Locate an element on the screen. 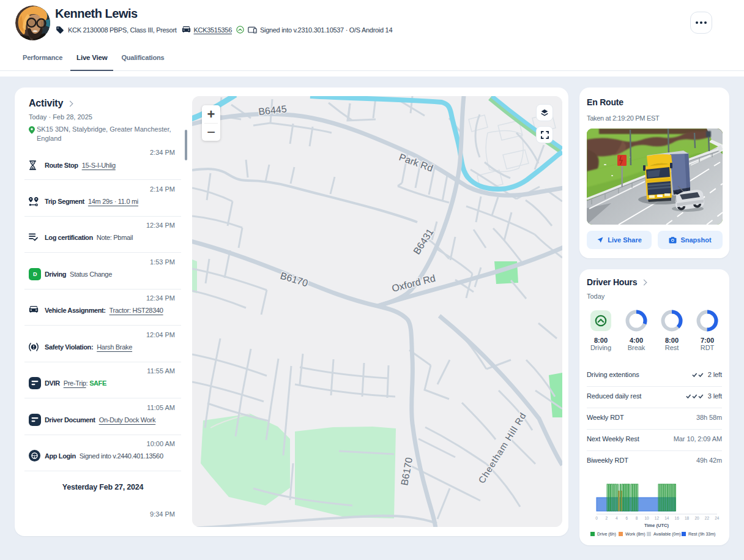 The width and height of the screenshot is (744, 560). svg-text: 6 is located at coordinates (627, 518).